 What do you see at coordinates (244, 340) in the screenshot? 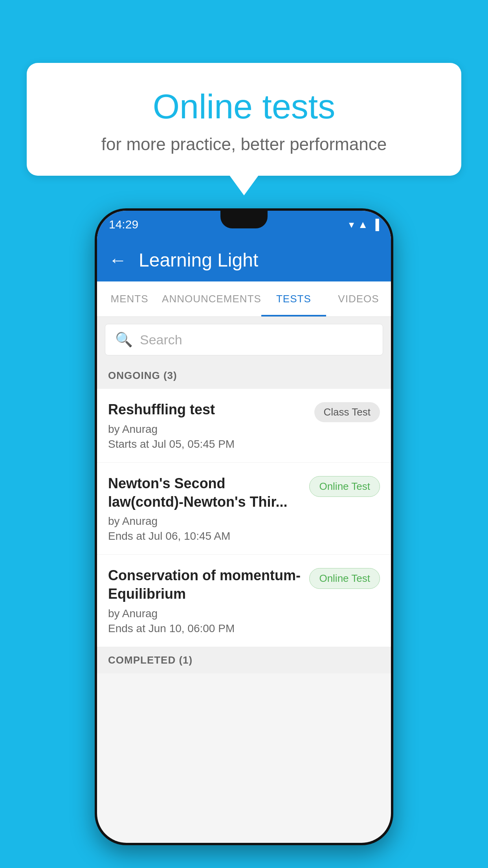
I see `search-bar: 🔍 Search` at bounding box center [244, 340].